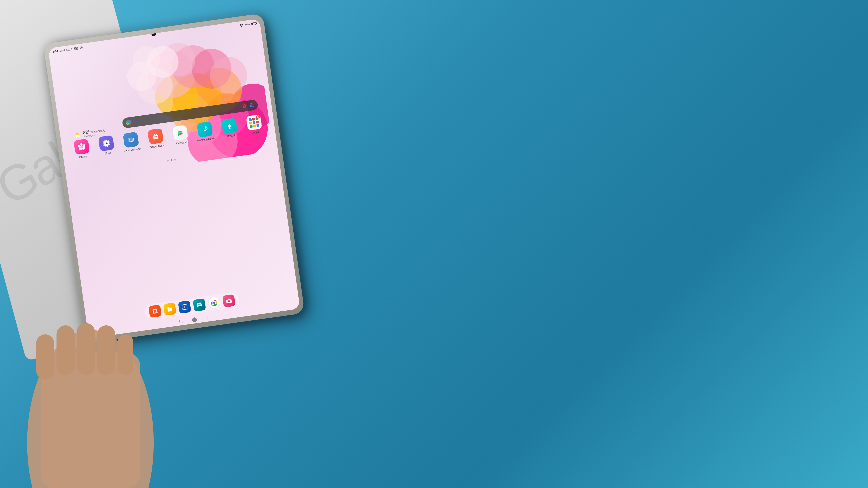 This screenshot has width=868, height=488. I want to click on voice-search-icon, so click(245, 106).